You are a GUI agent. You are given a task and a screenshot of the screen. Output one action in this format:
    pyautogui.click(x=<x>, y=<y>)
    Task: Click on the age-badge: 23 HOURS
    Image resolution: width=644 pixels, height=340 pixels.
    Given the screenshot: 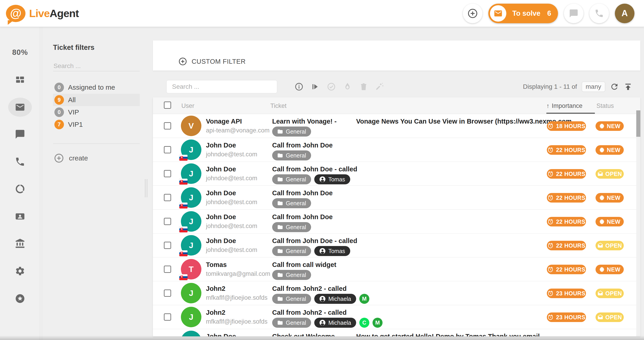 What is the action you would take?
    pyautogui.click(x=566, y=294)
    